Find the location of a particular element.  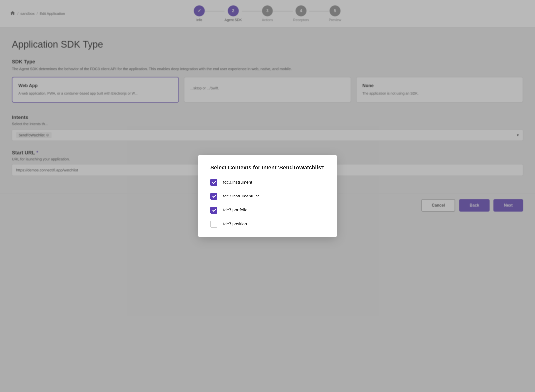

modal: Select Contexts for Intent 'SendToWatchl… is located at coordinates (268, 196).